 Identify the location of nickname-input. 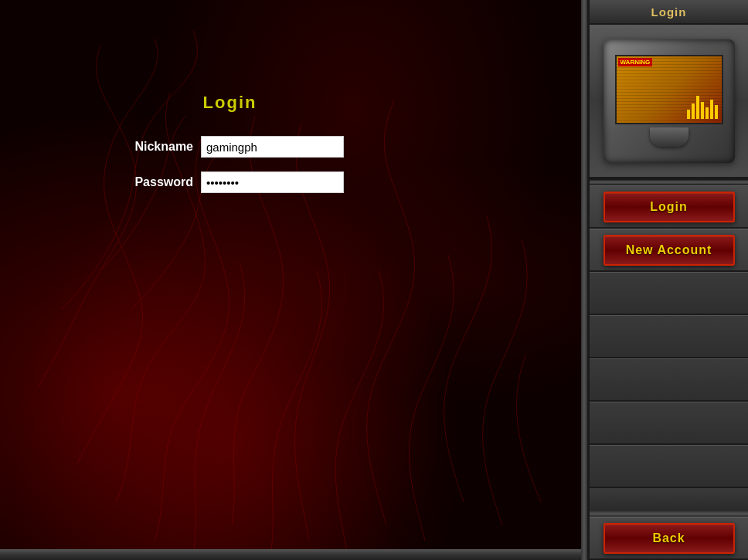
(272, 147).